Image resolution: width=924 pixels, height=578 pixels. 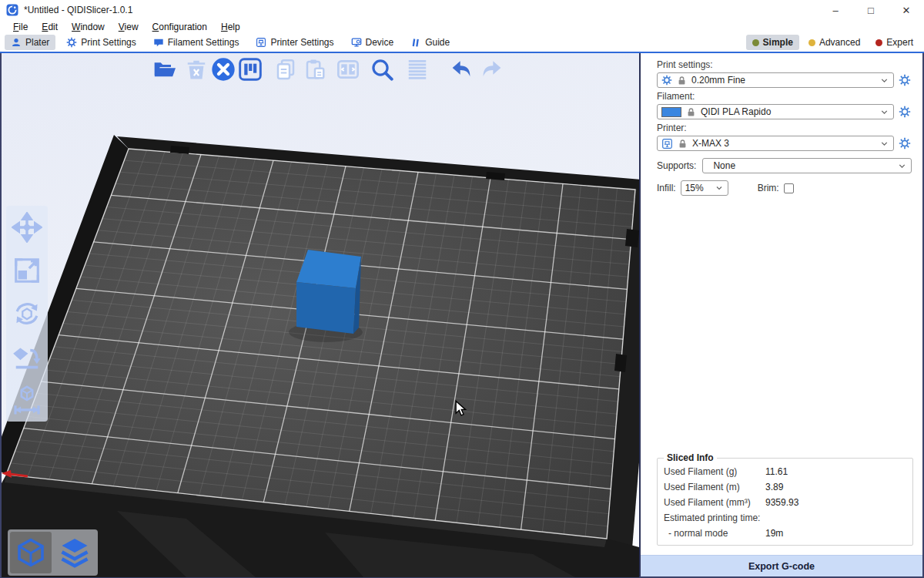 I want to click on preview-layers-view-button, so click(x=75, y=553).